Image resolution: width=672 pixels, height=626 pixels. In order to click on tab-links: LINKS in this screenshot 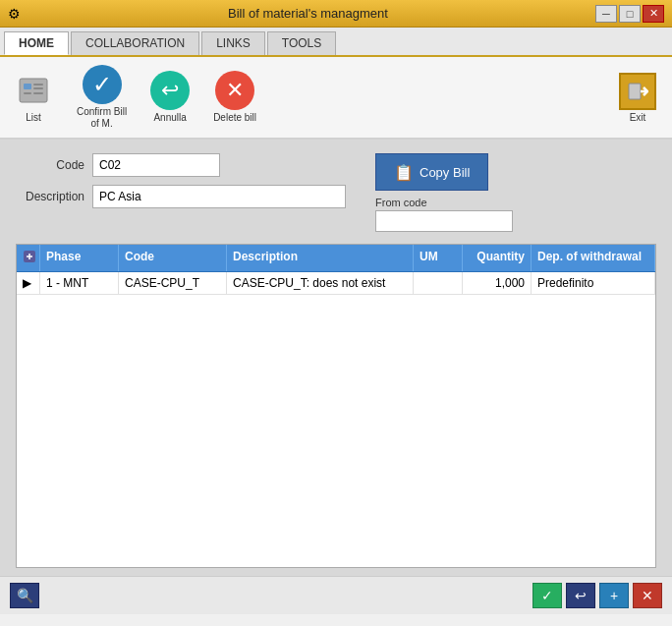, I will do `click(234, 43)`.